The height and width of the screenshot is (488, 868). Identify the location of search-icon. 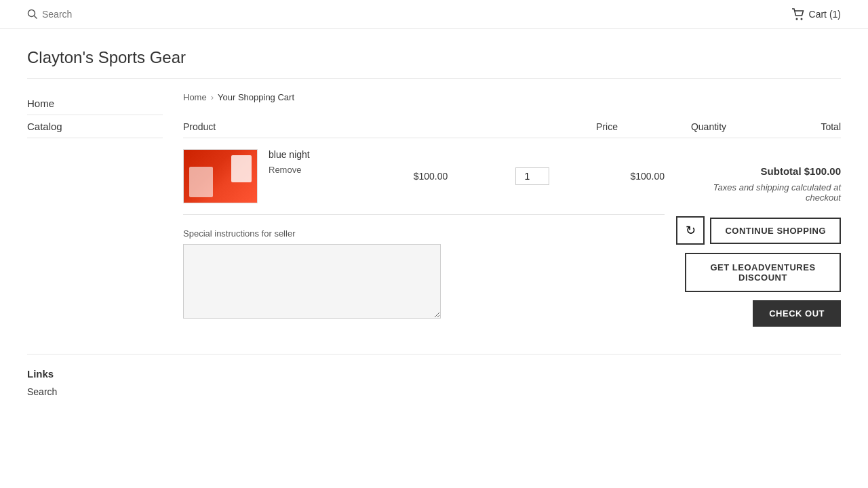
(33, 14).